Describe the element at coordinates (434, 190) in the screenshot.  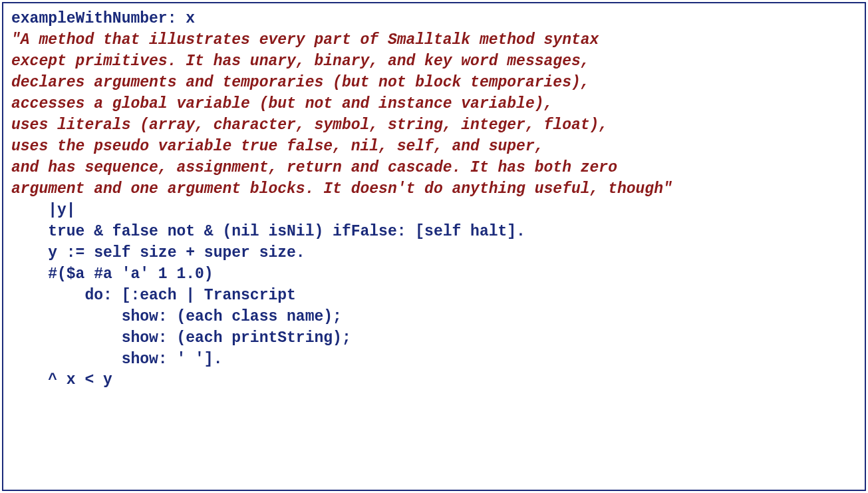
I see `comment-line: argument and one argument blocks. It doe…` at that location.